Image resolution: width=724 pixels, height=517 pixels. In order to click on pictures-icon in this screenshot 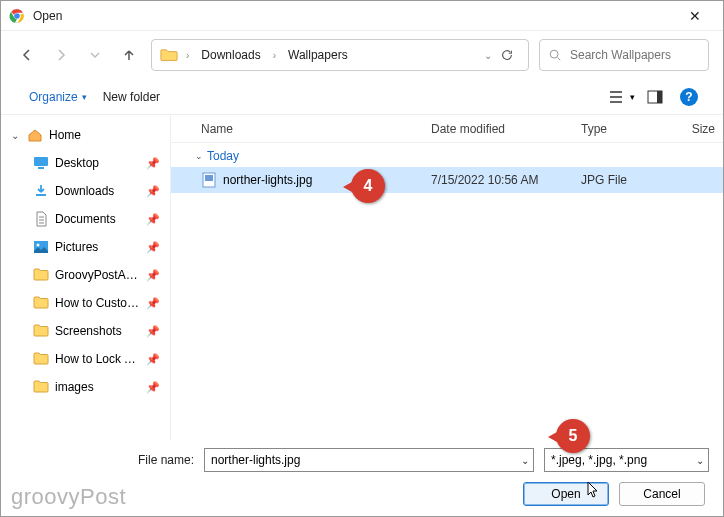, I will do `click(41, 247)`.